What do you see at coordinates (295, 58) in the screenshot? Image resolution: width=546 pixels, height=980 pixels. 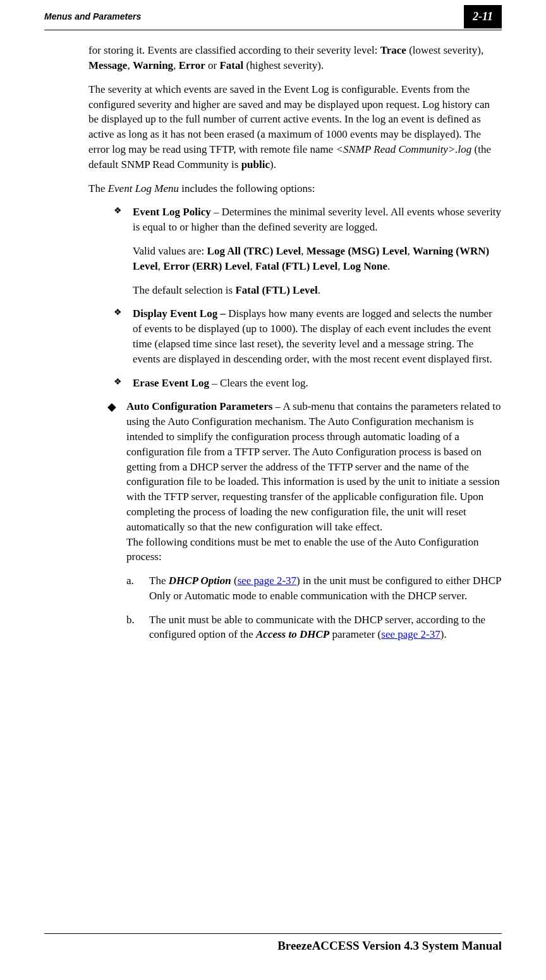 I see `paragraph-1: for storing it. Events are classified ac…` at bounding box center [295, 58].